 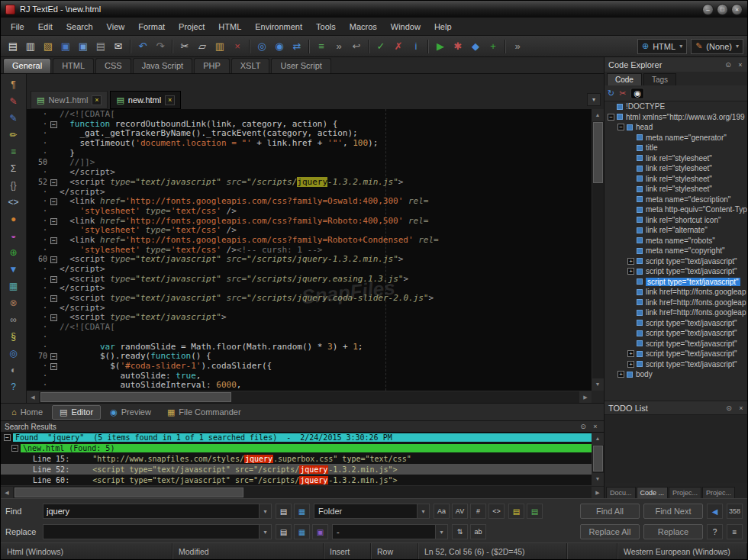 What do you see at coordinates (719, 493) in the screenshot?
I see `panel-tab: Projec...` at bounding box center [719, 493].